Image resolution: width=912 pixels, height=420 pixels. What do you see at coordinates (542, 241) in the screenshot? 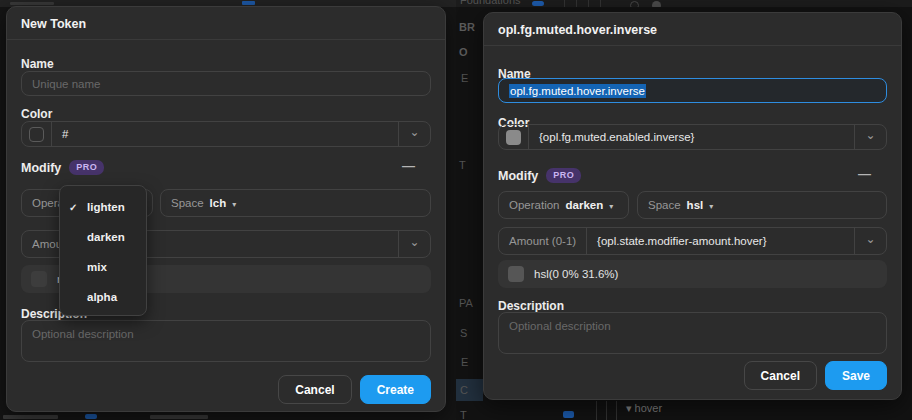
I see `amount-label: Amount (0-1)` at bounding box center [542, 241].